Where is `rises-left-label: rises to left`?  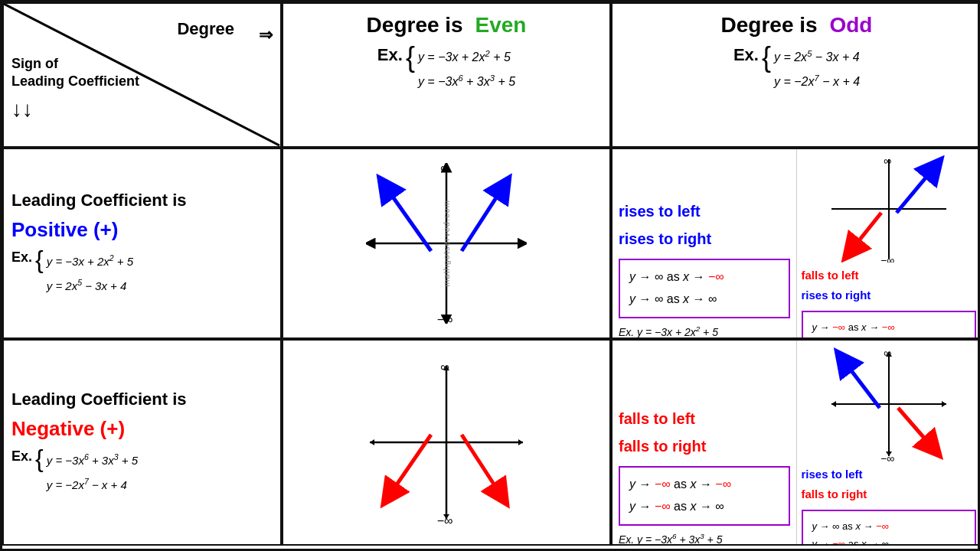
rises-left-label: rises to left is located at coordinates (660, 211).